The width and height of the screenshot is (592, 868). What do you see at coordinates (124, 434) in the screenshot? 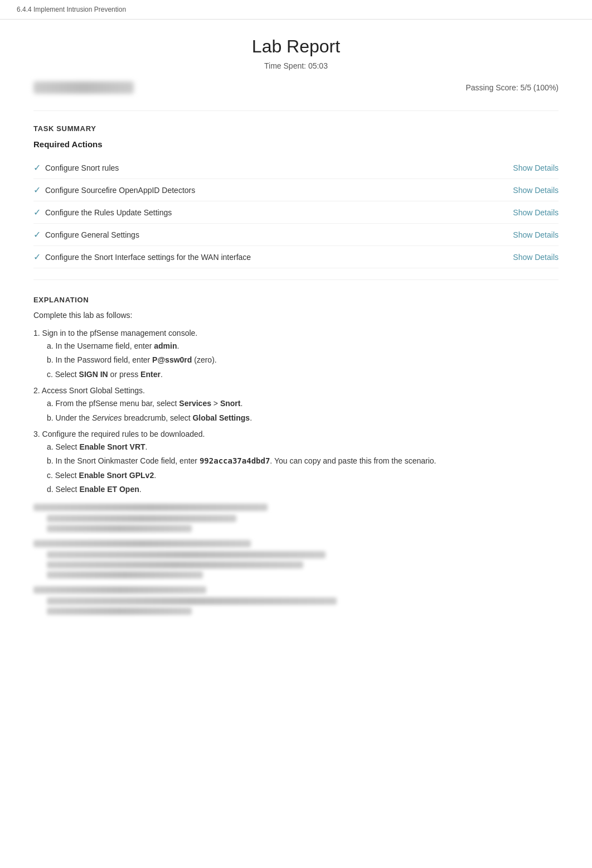
I see `step-3-text: Configure the required rules to be downl…` at bounding box center [124, 434].